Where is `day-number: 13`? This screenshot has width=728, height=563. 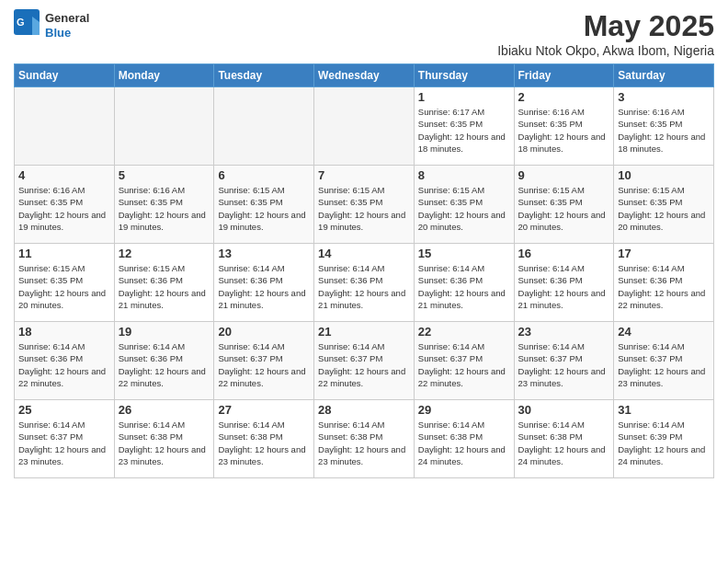
day-number: 13 is located at coordinates (264, 254).